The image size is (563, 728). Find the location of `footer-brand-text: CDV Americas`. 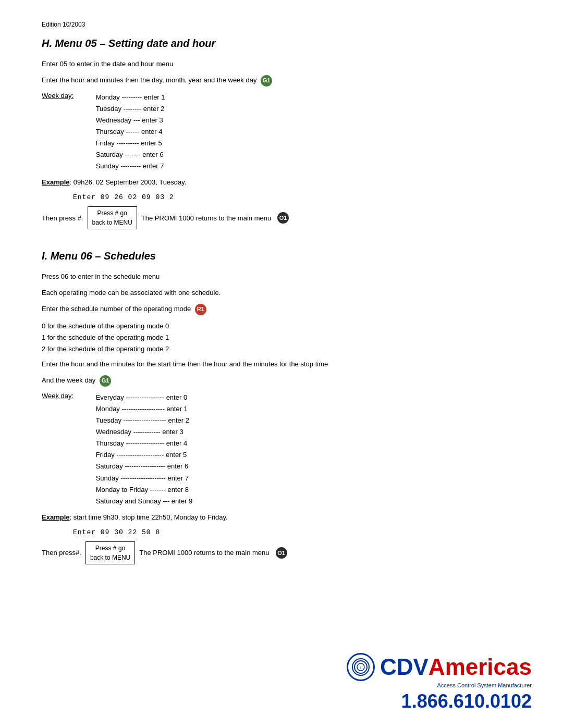

footer-brand-text: CDV Americas is located at coordinates (456, 667).